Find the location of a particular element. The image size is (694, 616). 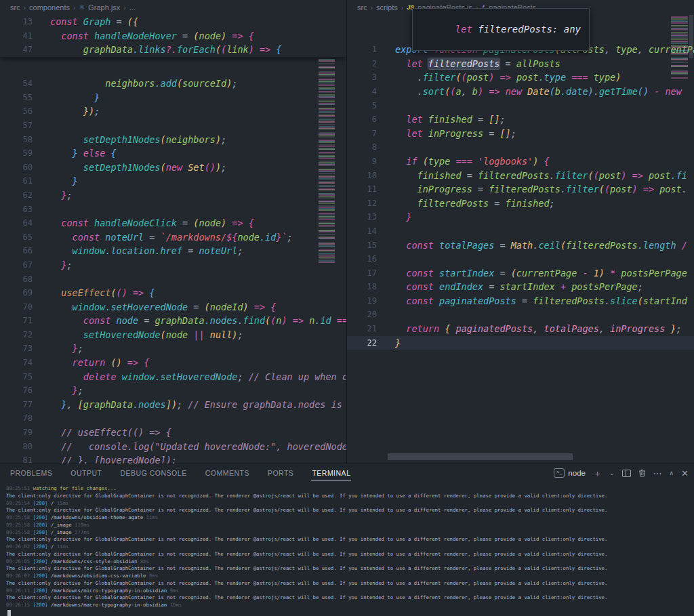

breadcrumb-item-symbol: ... is located at coordinates (133, 7).